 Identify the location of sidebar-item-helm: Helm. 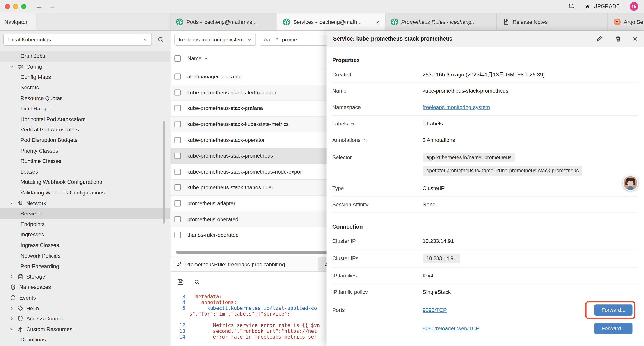
(85, 308).